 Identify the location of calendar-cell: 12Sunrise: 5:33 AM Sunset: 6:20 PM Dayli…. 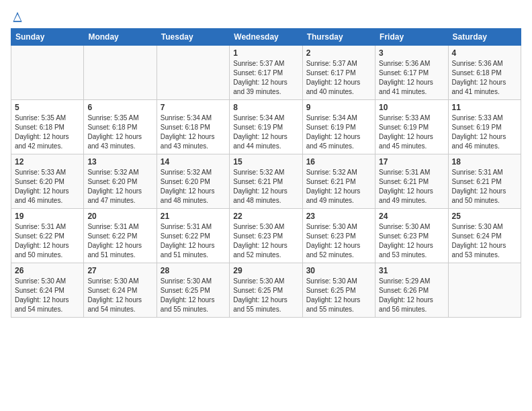
(48, 181).